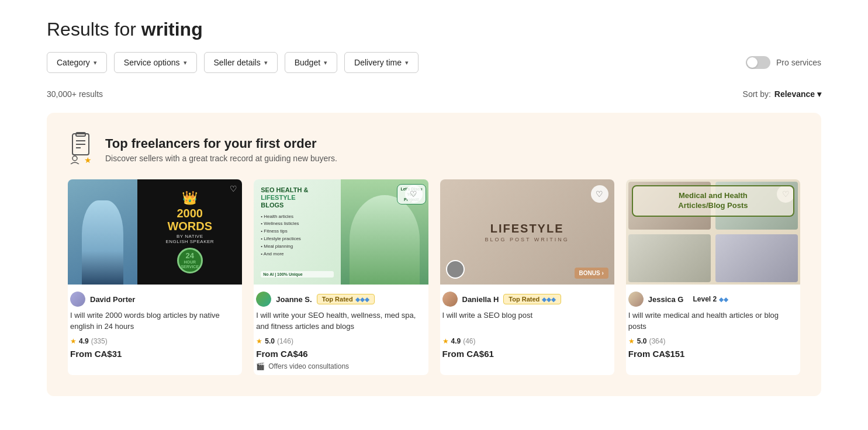 This screenshot has height=430, width=868. What do you see at coordinates (77, 63) in the screenshot?
I see `filter-category: Category ▾` at bounding box center [77, 63].